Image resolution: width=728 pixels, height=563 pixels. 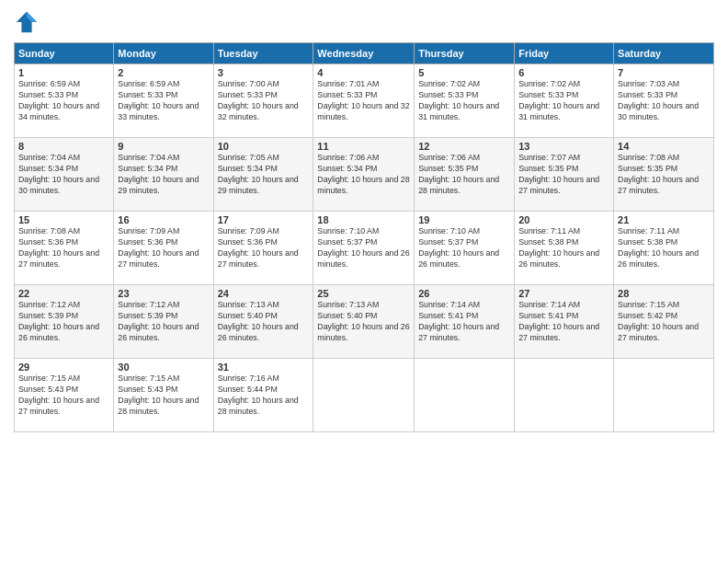 What do you see at coordinates (64, 220) in the screenshot?
I see `day-number: 15` at bounding box center [64, 220].